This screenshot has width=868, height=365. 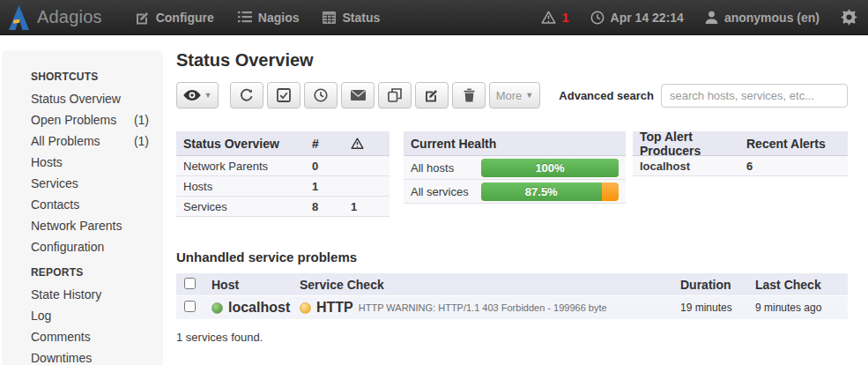 What do you see at coordinates (90, 226) in the screenshot?
I see `sidebar-item-network-parents: Network Parents` at bounding box center [90, 226].